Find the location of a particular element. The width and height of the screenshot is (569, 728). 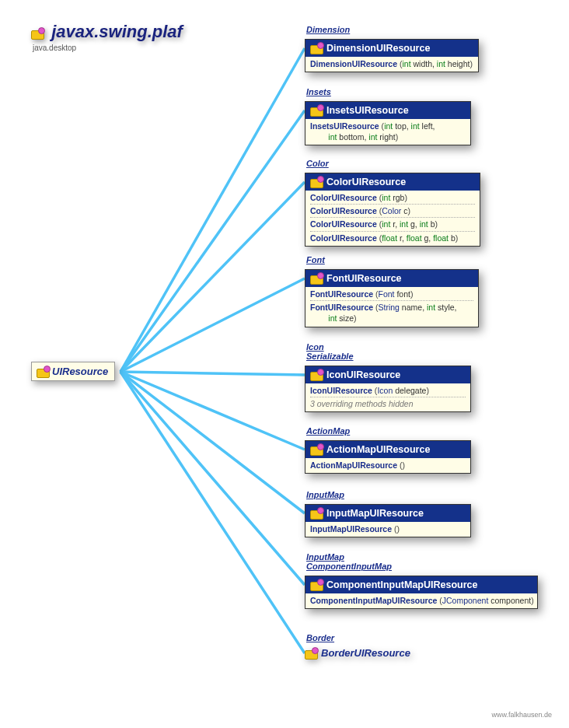

superclass-label: Dimension is located at coordinates (328, 30).